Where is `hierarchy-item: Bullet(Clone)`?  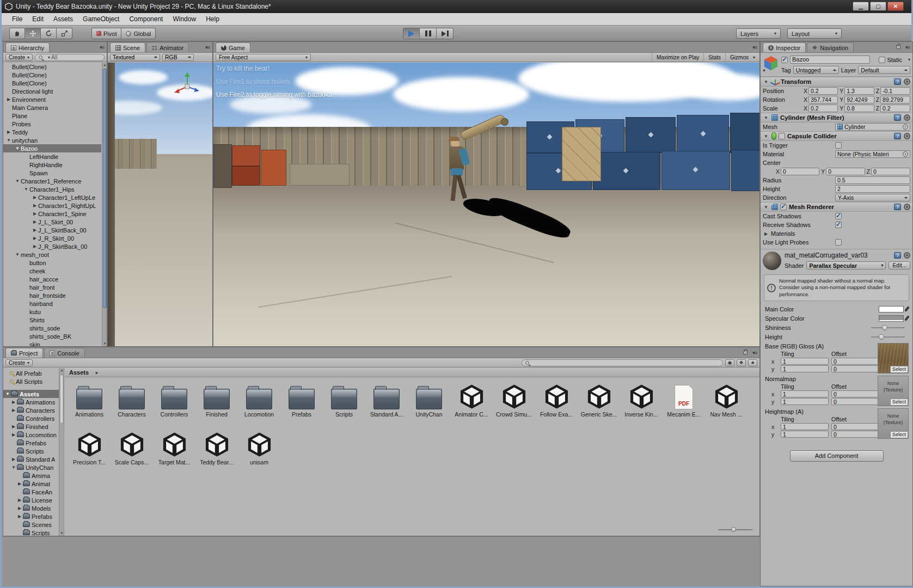 hierarchy-item: Bullet(Clone) is located at coordinates (52, 75).